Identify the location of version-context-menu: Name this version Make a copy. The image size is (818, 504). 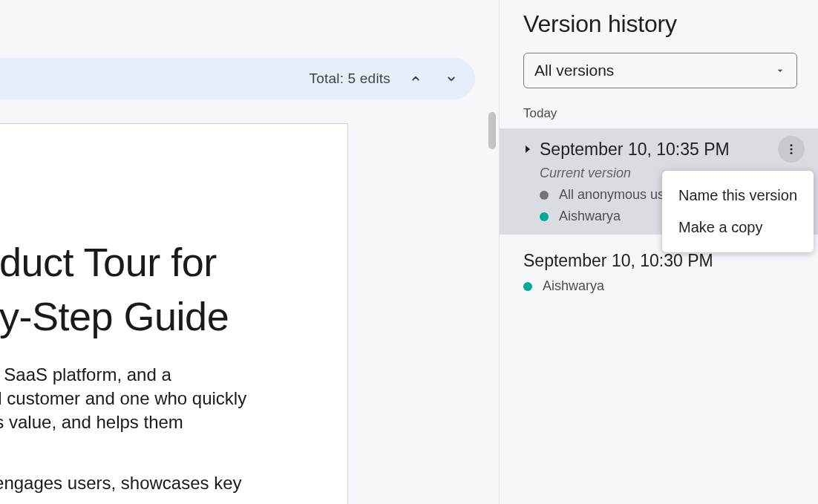
(738, 212).